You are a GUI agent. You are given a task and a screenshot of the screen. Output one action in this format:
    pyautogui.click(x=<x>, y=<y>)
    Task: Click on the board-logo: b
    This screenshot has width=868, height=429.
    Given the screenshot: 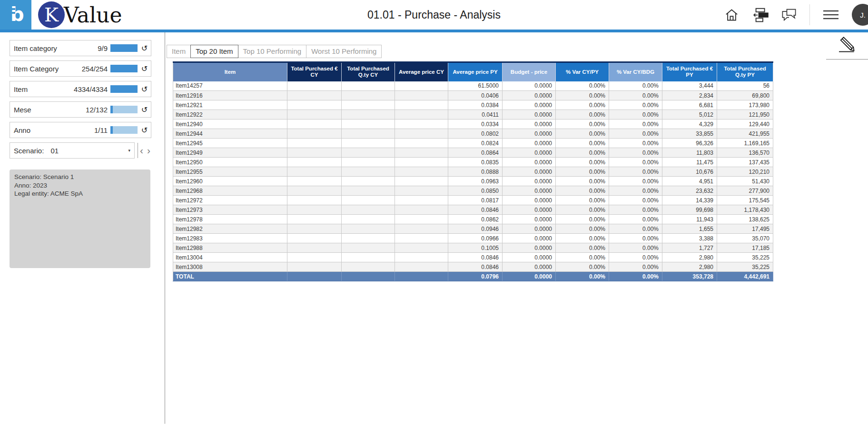 What is the action you would take?
    pyautogui.click(x=16, y=15)
    